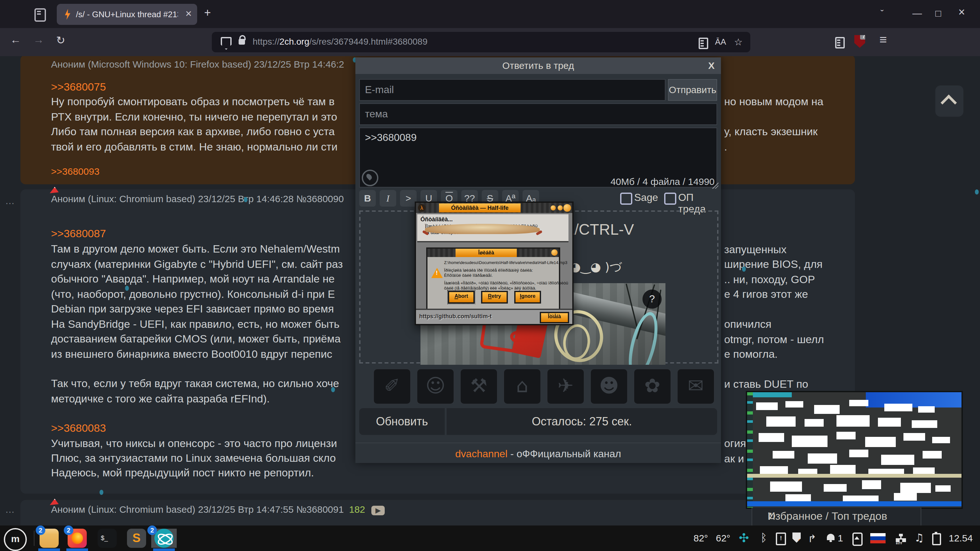 The height and width of the screenshot is (551, 980). I want to click on hl-title-bar: λ Óñòàíîâêà — Half-life, so click(494, 208).